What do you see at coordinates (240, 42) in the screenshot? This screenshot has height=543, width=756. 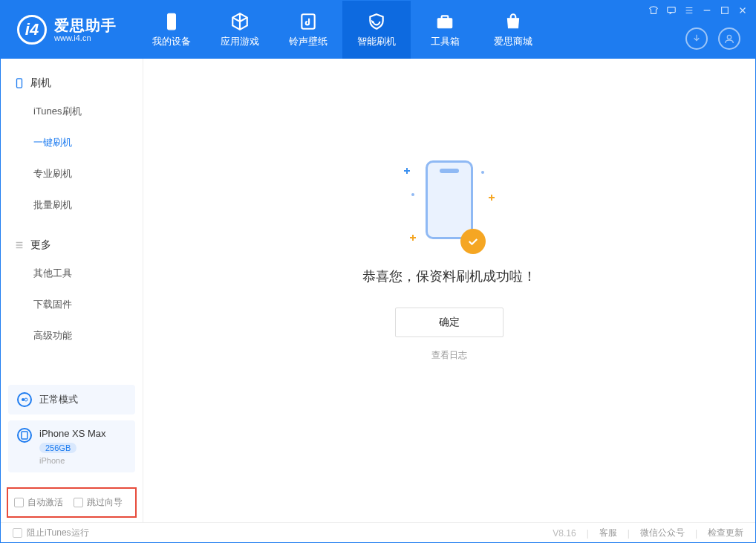 I see `tab-label: 应用游戏` at bounding box center [240, 42].